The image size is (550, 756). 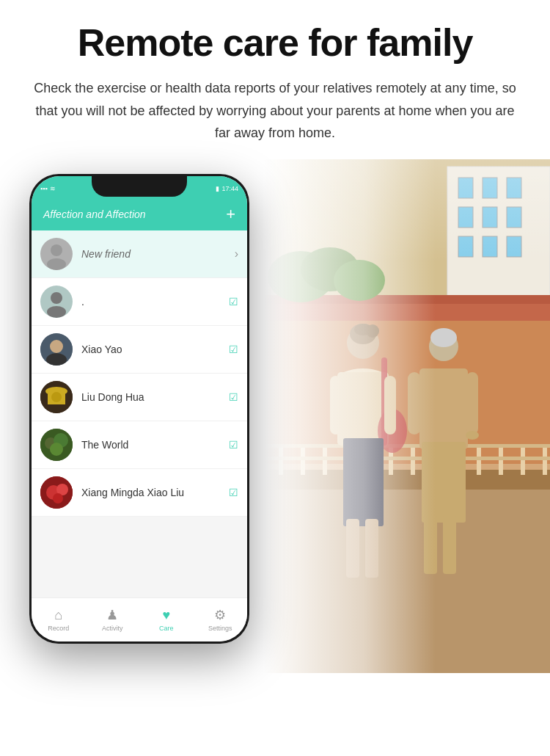 What do you see at coordinates (59, 628) in the screenshot?
I see `nav-label-record: Record` at bounding box center [59, 628].